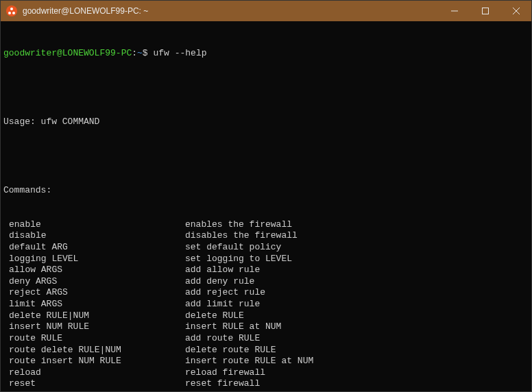  Describe the element at coordinates (95, 304) in the screenshot. I see `command-name: limit ARGS` at that location.